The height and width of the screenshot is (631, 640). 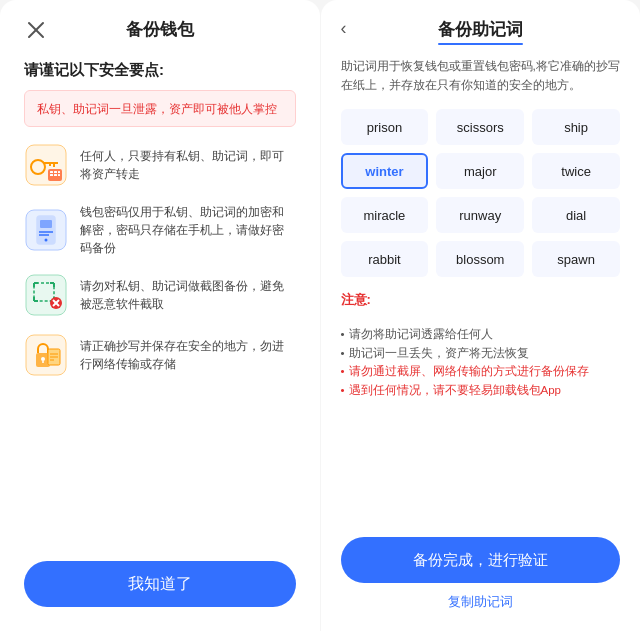 I want to click on mnemonic-word-spawn: spawn, so click(x=576, y=259).